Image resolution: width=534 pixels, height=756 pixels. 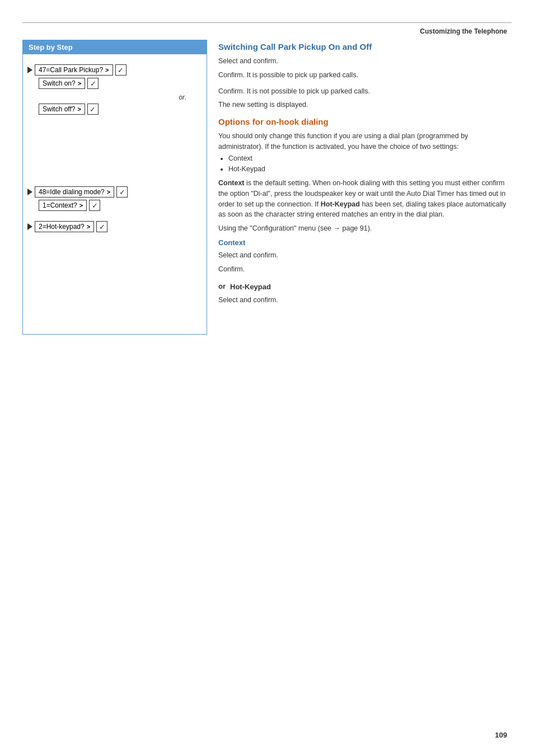 I want to click on menu-row-2hot: 2=Hot-keypad? > ✓, so click(x=115, y=227).